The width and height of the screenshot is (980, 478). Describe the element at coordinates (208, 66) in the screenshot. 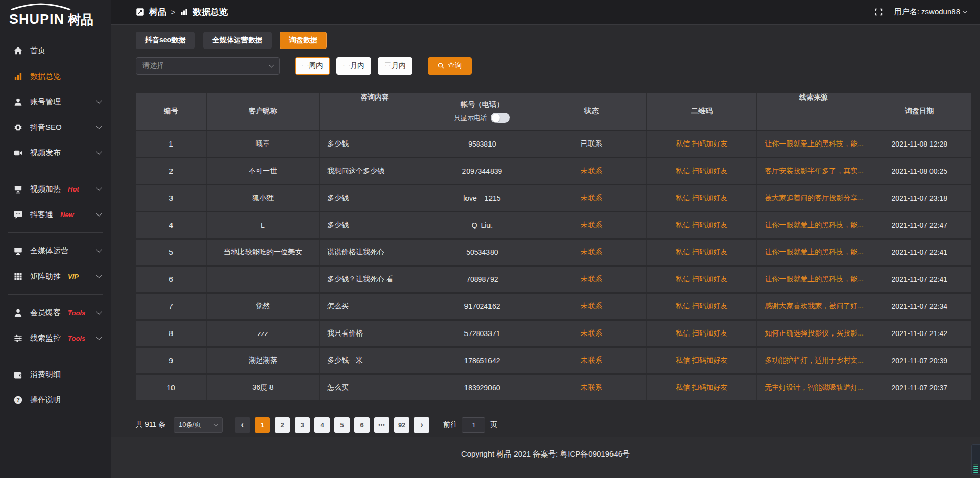

I see `account-select: 请选择` at that location.